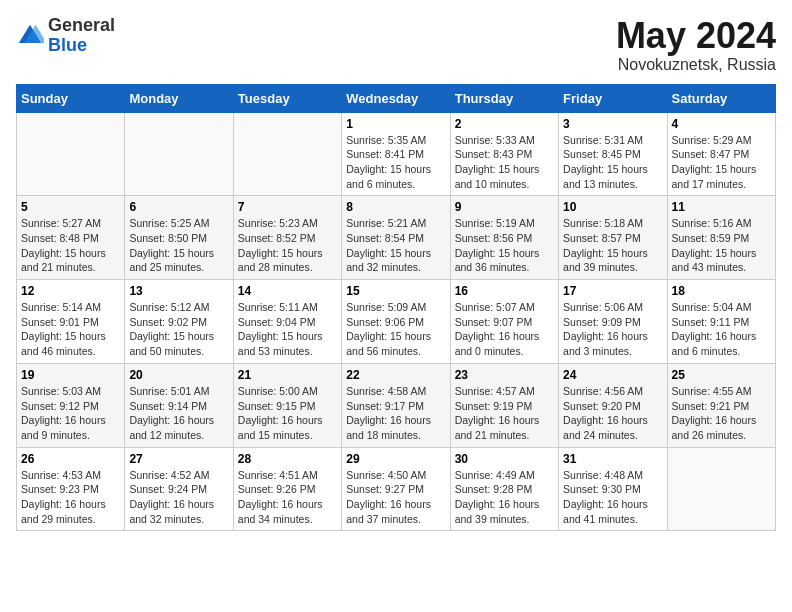 This screenshot has height=612, width=792. What do you see at coordinates (721, 238) in the screenshot?
I see `day-cell: 11Sunrise: 5:16 AM Sunset: 8:59 PM Dayli…` at bounding box center [721, 238].